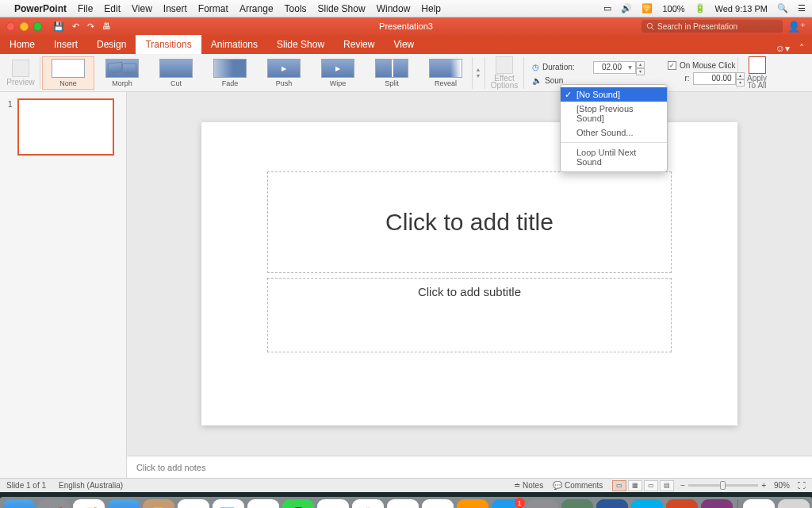 The height and width of the screenshot is (508, 812). What do you see at coordinates (296, 9) in the screenshot?
I see `menu-tools: Tools` at bounding box center [296, 9].